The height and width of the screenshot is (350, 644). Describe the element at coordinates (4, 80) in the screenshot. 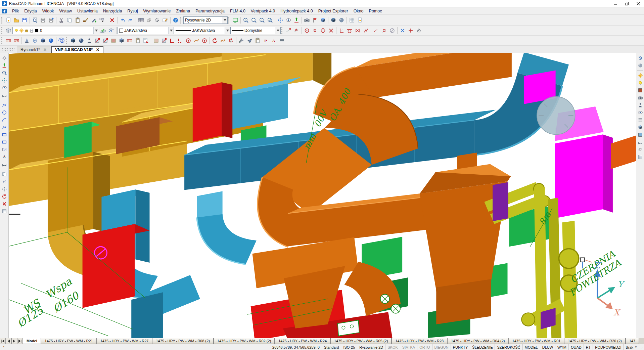

I see `pan-realtime-button` at that location.